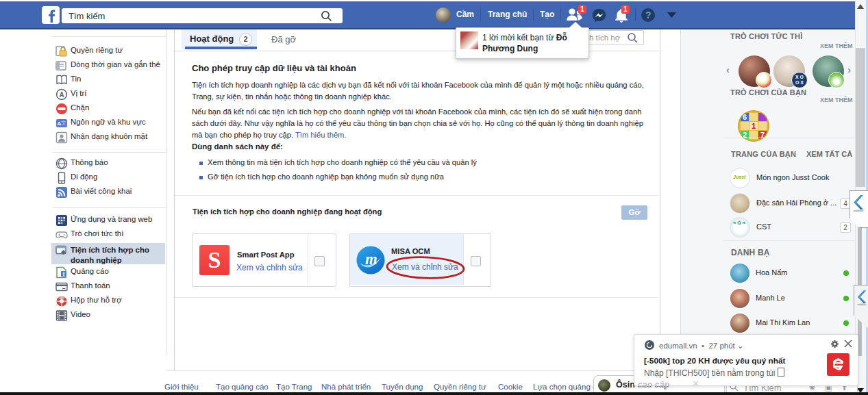 The height and width of the screenshot is (395, 868). What do you see at coordinates (754, 126) in the screenshot?
I see `svg-text: 1` at bounding box center [754, 126].